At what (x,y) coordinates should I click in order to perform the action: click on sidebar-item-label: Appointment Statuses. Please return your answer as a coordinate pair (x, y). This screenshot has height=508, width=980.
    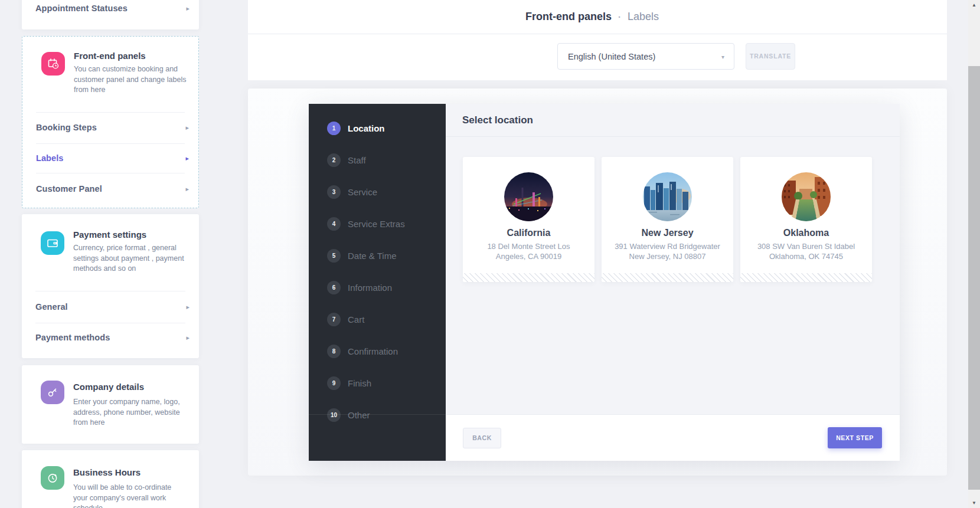
    Looking at the image, I should click on (81, 8).